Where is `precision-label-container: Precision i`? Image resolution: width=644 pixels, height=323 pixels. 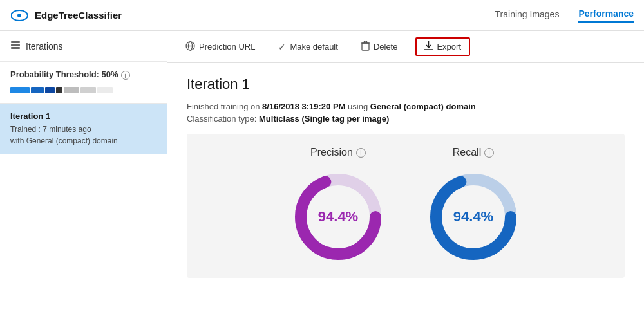 precision-label-container: Precision i is located at coordinates (338, 152).